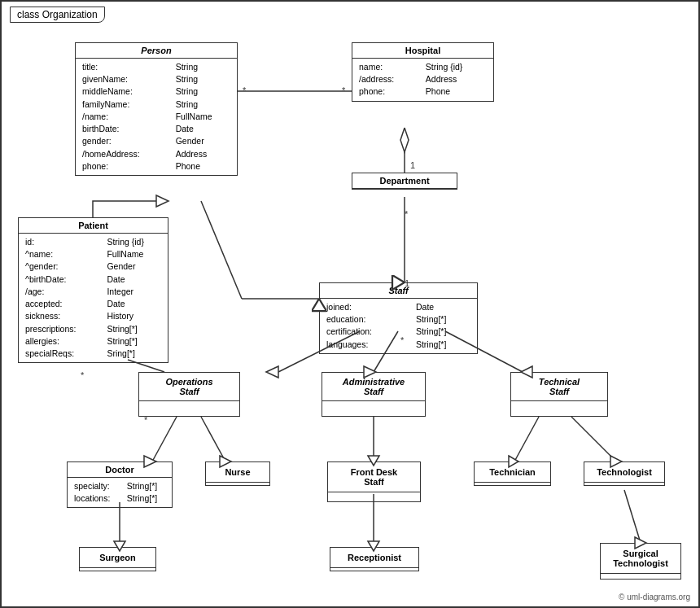 This screenshot has height=608, width=700. I want to click on multiplicity-patient-star: *, so click(82, 375).